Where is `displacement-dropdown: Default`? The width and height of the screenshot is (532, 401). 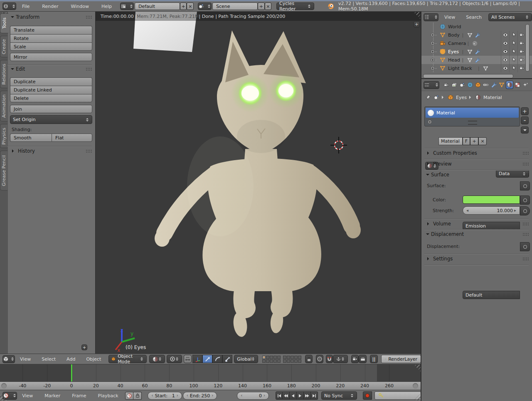 displacement-dropdown: Default is located at coordinates (491, 295).